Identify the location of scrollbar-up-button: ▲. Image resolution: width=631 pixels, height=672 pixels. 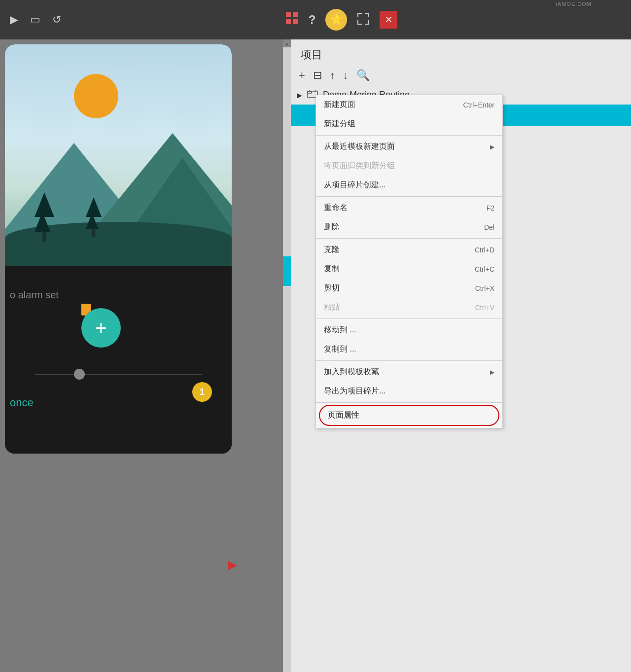
(287, 43).